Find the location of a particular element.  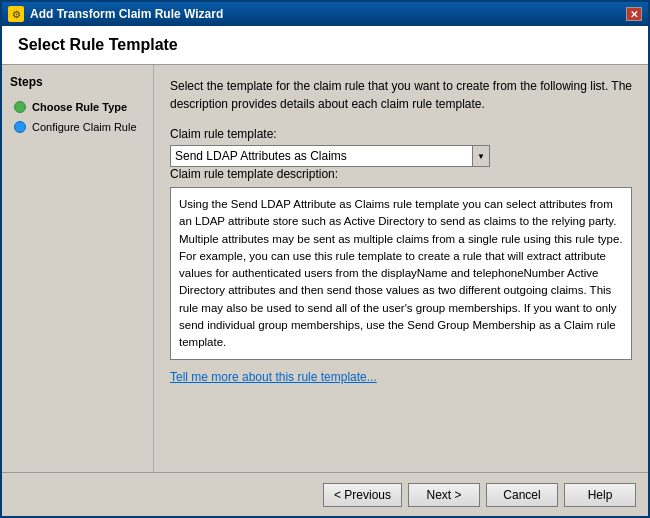

step-dot-choose-type is located at coordinates (20, 107).